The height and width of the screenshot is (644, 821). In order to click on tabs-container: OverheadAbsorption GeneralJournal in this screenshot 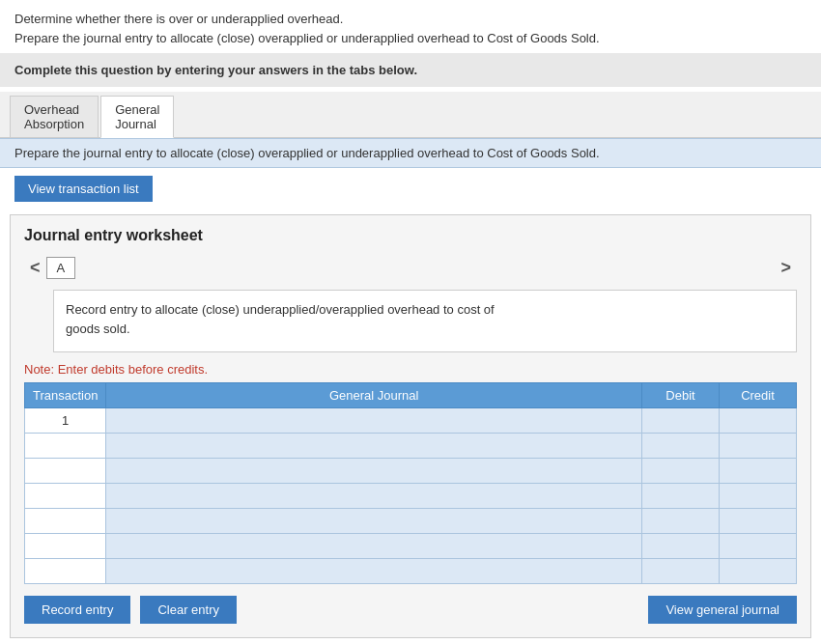, I will do `click(410, 115)`.